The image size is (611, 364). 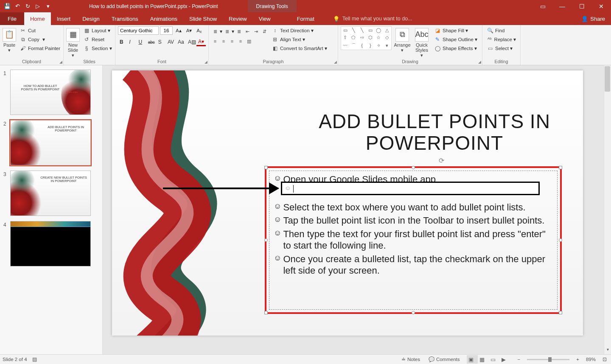 I want to click on slide-thumbnail-2: ADD BULLET POINTS IN POWERPOINT, so click(x=50, y=143).